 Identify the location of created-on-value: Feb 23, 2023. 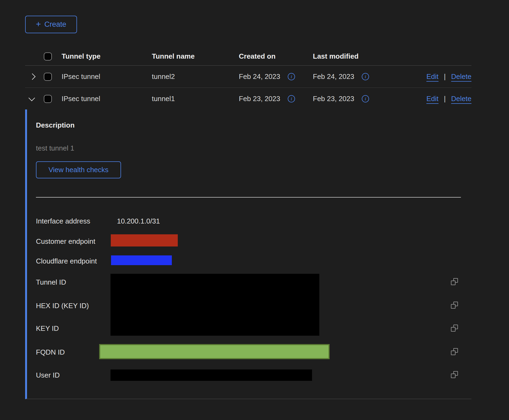
(259, 99).